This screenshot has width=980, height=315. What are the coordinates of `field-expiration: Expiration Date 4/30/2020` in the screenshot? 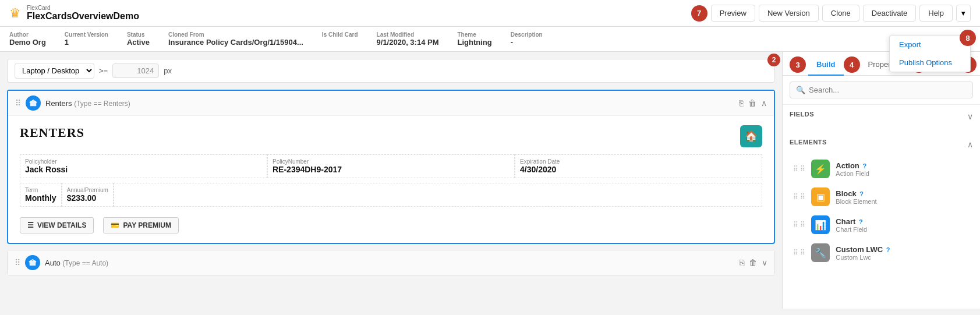 It's located at (638, 167).